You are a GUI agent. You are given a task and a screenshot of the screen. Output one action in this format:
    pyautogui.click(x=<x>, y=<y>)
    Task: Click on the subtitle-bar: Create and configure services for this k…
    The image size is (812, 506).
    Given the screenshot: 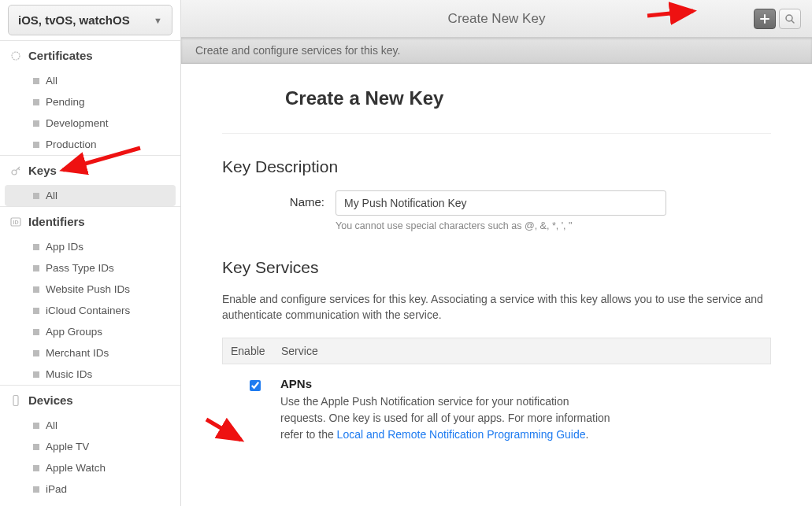 What is the action you would take?
    pyautogui.click(x=496, y=50)
    